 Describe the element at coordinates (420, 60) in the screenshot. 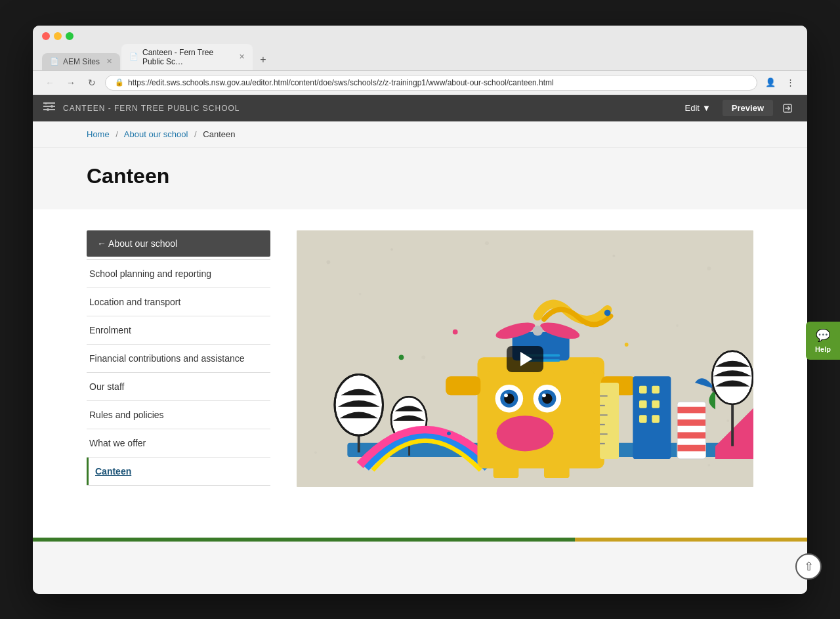

I see `browser-chrome: 📄 AEM Sites ✕ 📄 Canteen - Fern Tree Publ…` at that location.